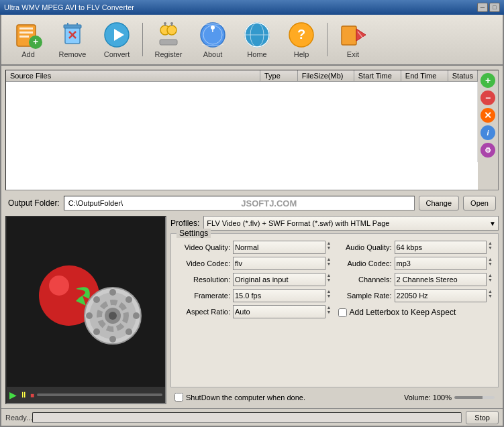 This screenshot has height=427, width=504. What do you see at coordinates (495, 7) in the screenshot?
I see `maximize-button: □` at bounding box center [495, 7].